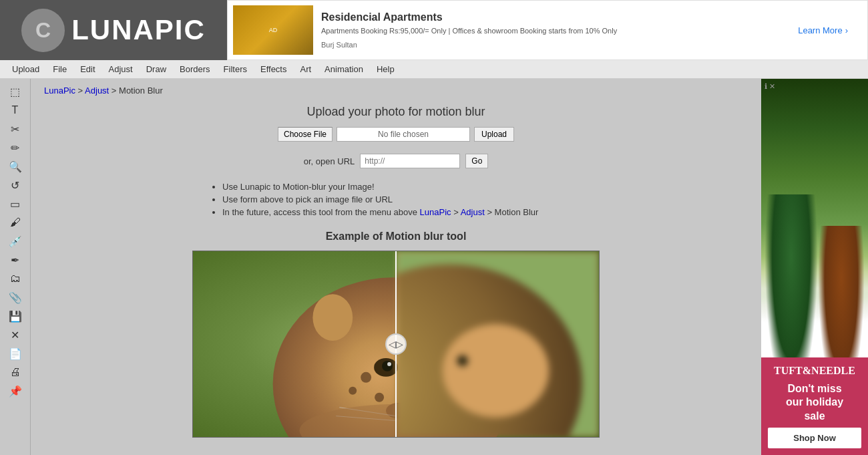 This screenshot has width=868, height=455. I want to click on sidebar-pin-icon: 📎, so click(15, 297).